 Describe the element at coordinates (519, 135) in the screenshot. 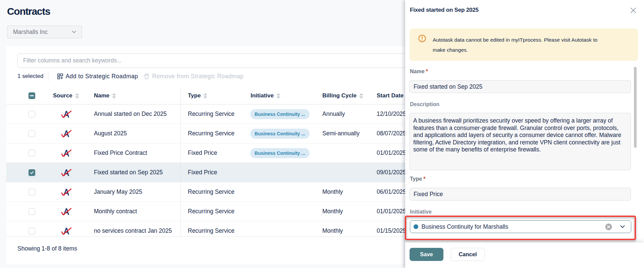

I see `description-field-value: A business firewall prioritizes security…` at that location.